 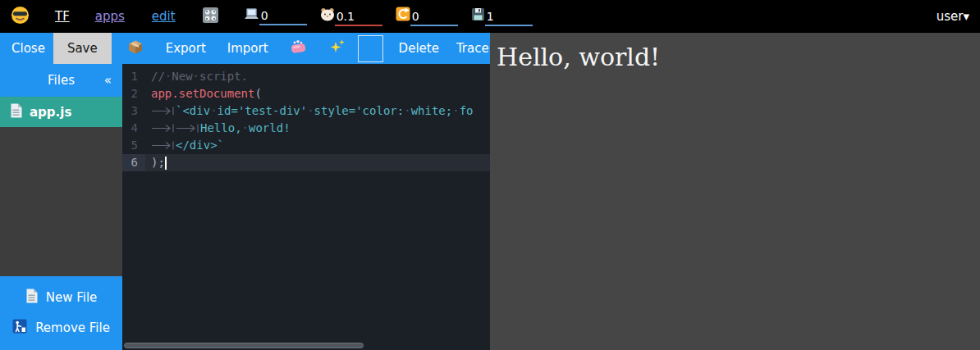 What do you see at coordinates (248, 48) in the screenshot?
I see `import-button: Import` at bounding box center [248, 48].